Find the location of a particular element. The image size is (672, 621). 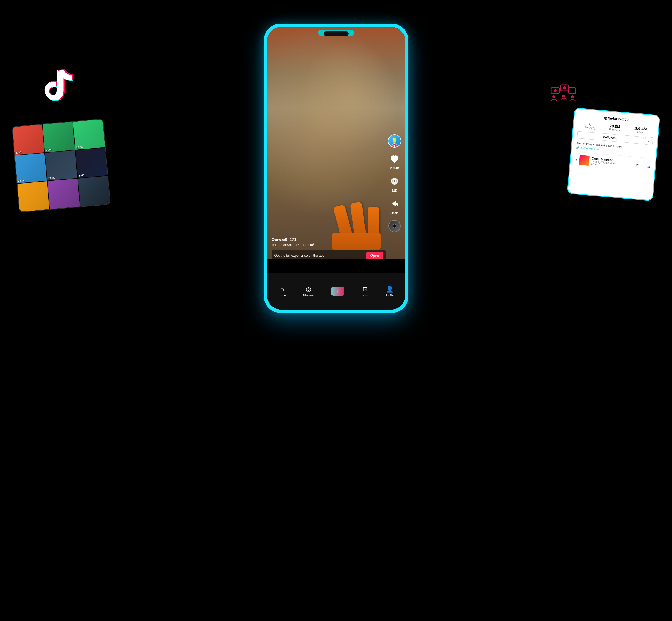

video-cell: 3749 is located at coordinates (91, 163).